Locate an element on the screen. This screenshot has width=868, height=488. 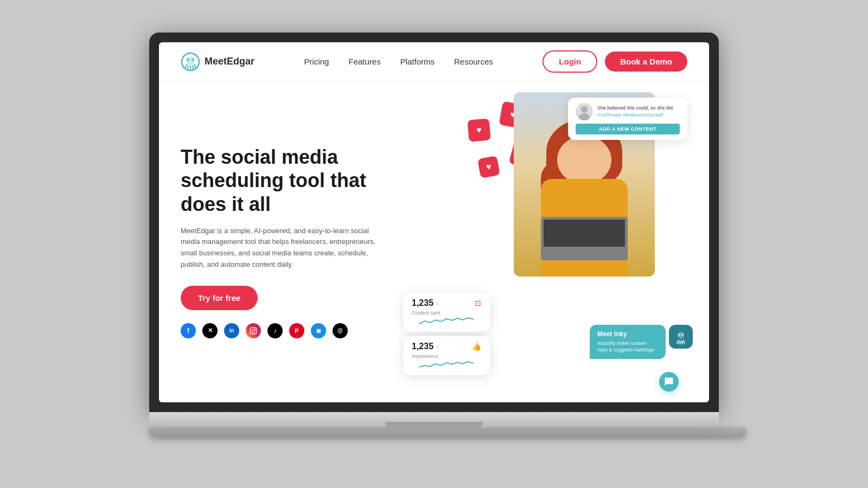
heart-bubble-2: ♥ is located at coordinates (478, 130).